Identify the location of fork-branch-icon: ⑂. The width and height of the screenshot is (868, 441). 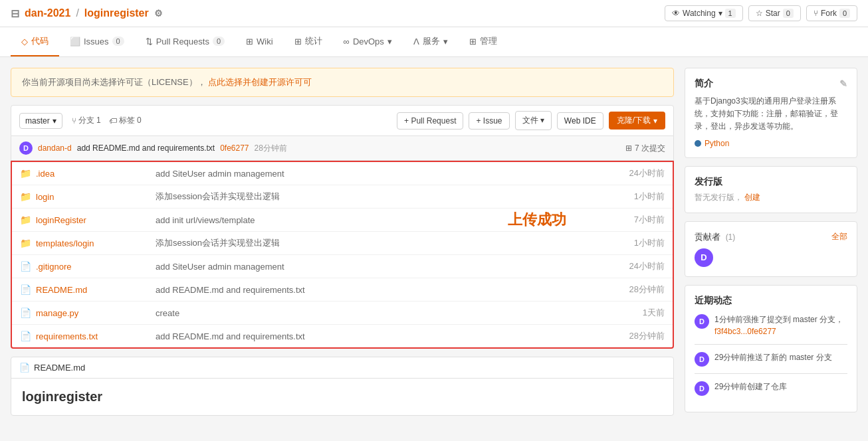
(74, 121).